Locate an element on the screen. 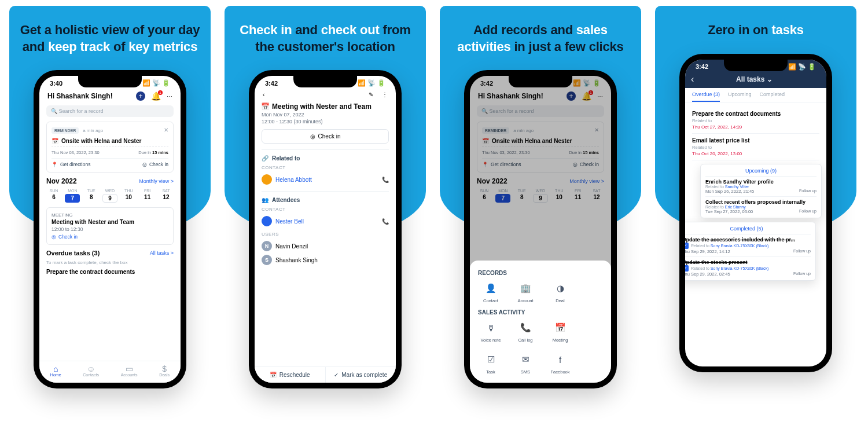  tab-home: ⌂Home is located at coordinates (56, 371).